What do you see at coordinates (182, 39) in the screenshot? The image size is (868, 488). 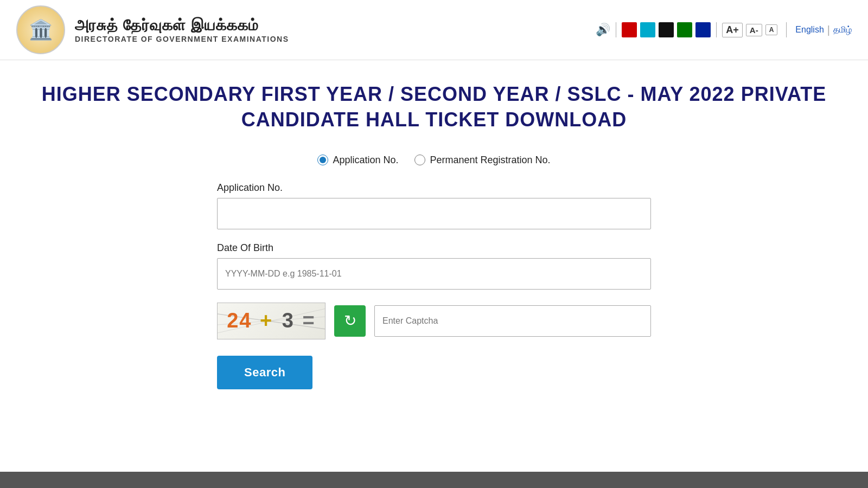 I see `title-english: DIRECTORATE OF GOVERNMENT EXAMINATIONS` at bounding box center [182, 39].